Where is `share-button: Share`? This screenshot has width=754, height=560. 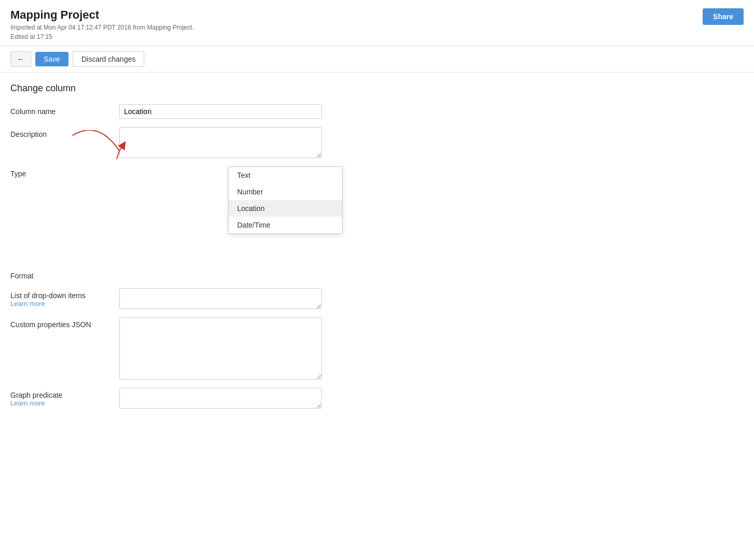
share-button: Share is located at coordinates (723, 17).